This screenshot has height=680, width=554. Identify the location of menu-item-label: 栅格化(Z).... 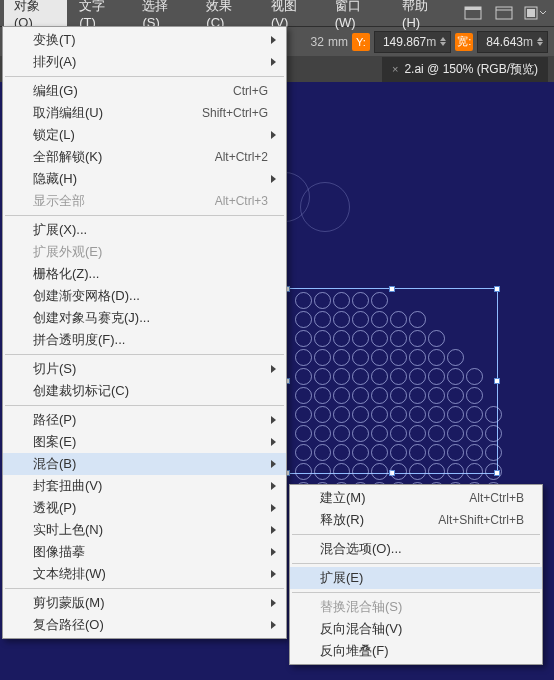
(154, 274).